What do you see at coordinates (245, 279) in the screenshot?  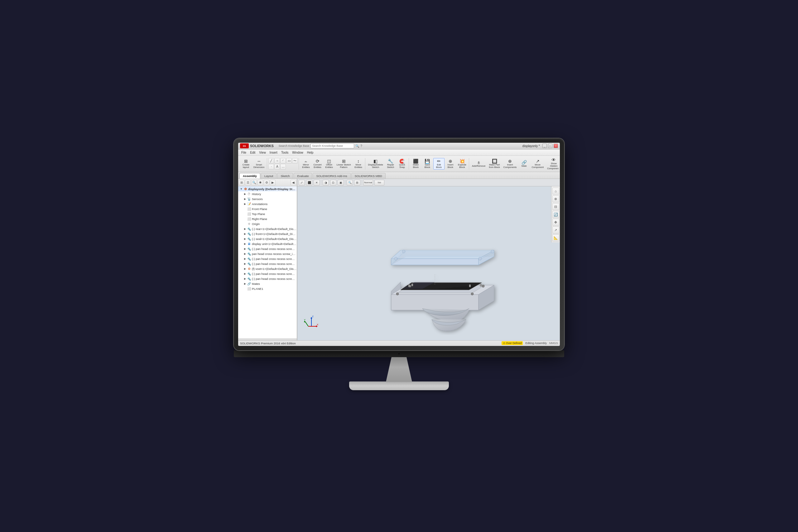 I see `expand-s6: ▶` at bounding box center [245, 279].